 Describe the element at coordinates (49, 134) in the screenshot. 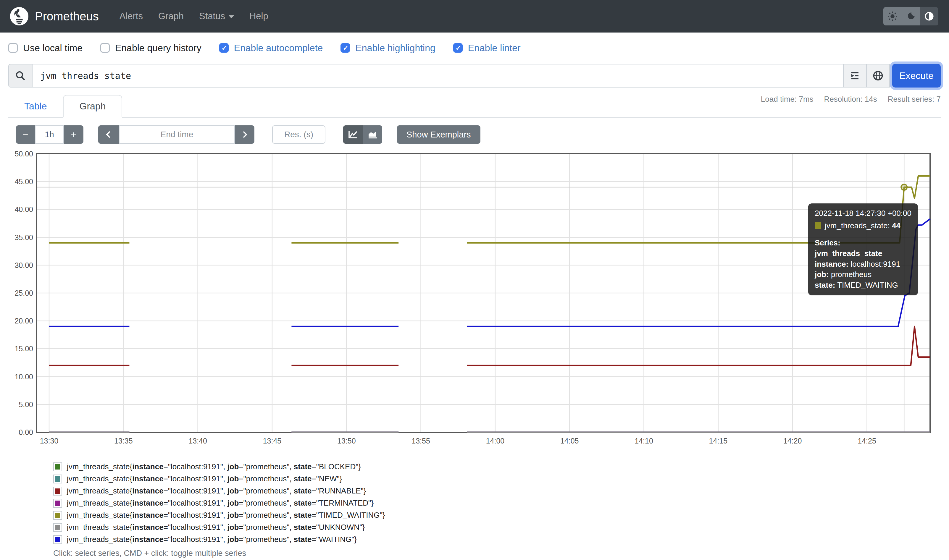

I see `range-input` at that location.